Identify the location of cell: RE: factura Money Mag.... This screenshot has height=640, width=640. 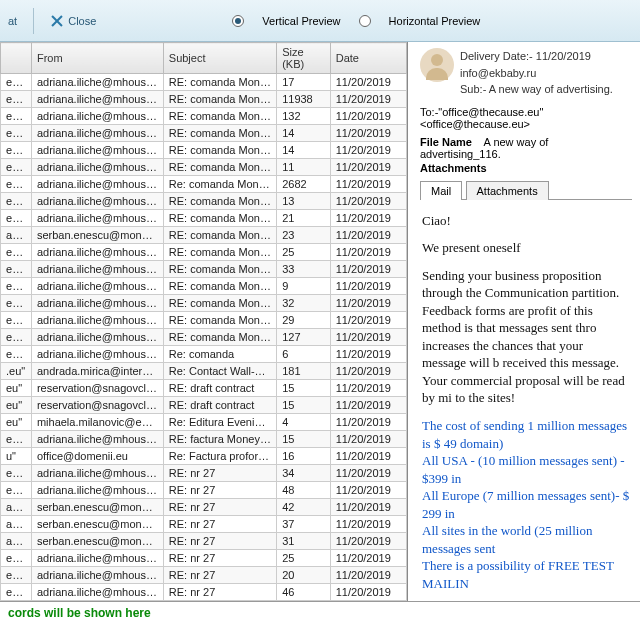
(220, 440).